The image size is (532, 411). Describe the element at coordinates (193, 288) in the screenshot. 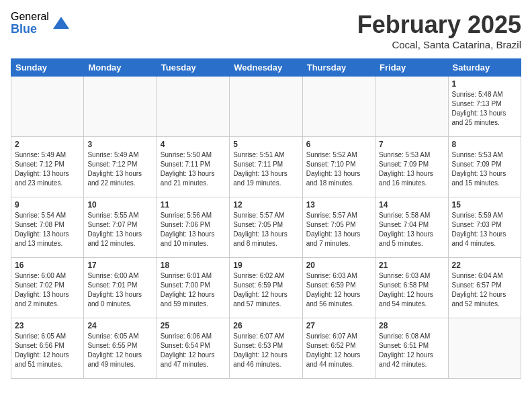

I see `calendar-cell: 18Sunrise: 6:01 AM Sunset: 7:00 PM Dayli…` at that location.